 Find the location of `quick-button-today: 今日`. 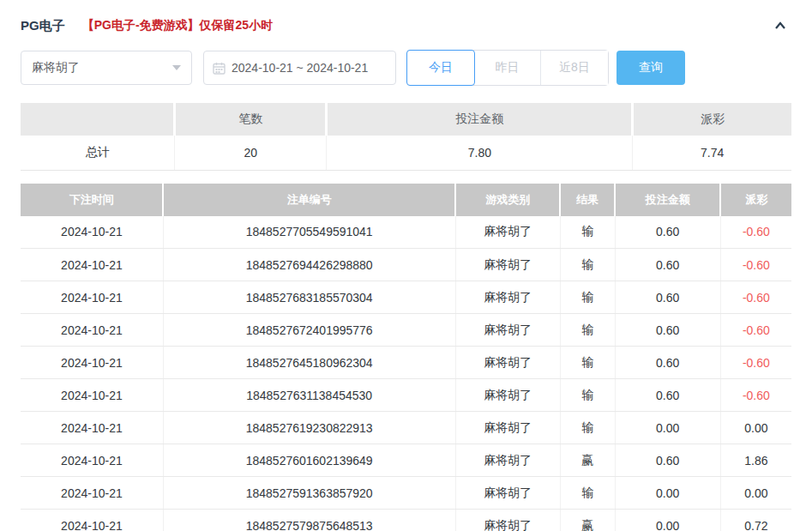

quick-button-today: 今日 is located at coordinates (441, 68).